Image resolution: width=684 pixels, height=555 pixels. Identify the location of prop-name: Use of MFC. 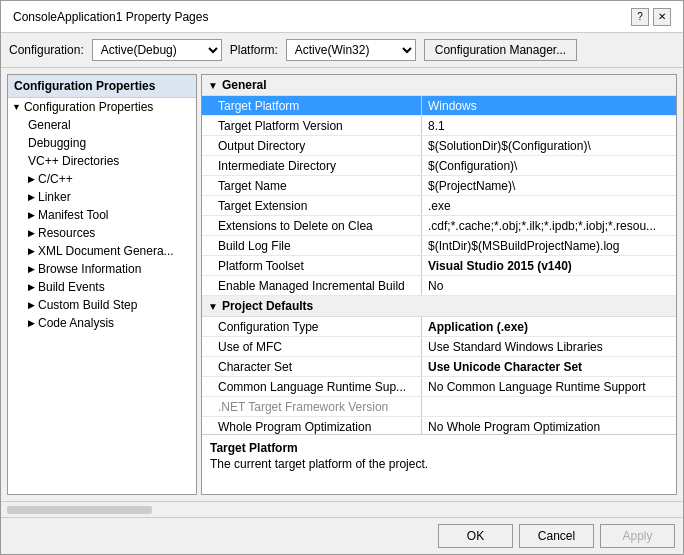
(312, 346).